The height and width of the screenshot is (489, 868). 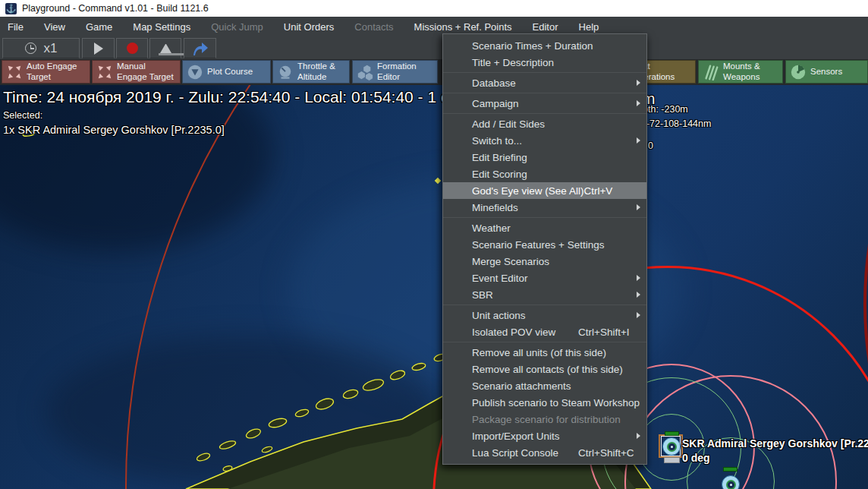 What do you see at coordinates (545, 315) in the screenshot?
I see `menu-item-unit-actions: Unit actions` at bounding box center [545, 315].